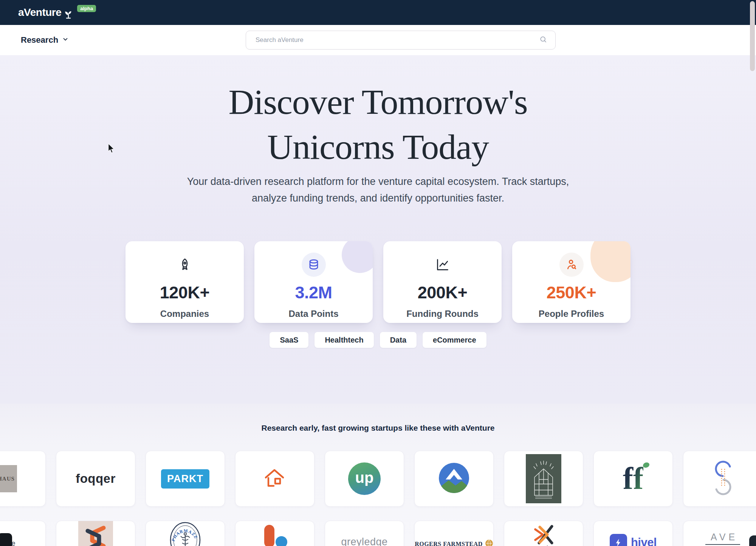  Describe the element at coordinates (378, 102) in the screenshot. I see `page-title-line1: Discover Tomorrow's` at that location.